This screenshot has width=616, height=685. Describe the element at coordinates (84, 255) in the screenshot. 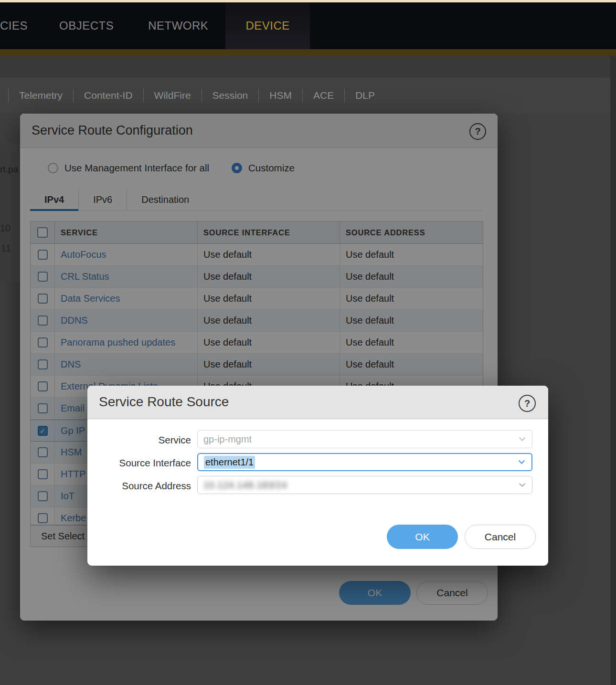

I see `service-link: AutoFocus` at that location.